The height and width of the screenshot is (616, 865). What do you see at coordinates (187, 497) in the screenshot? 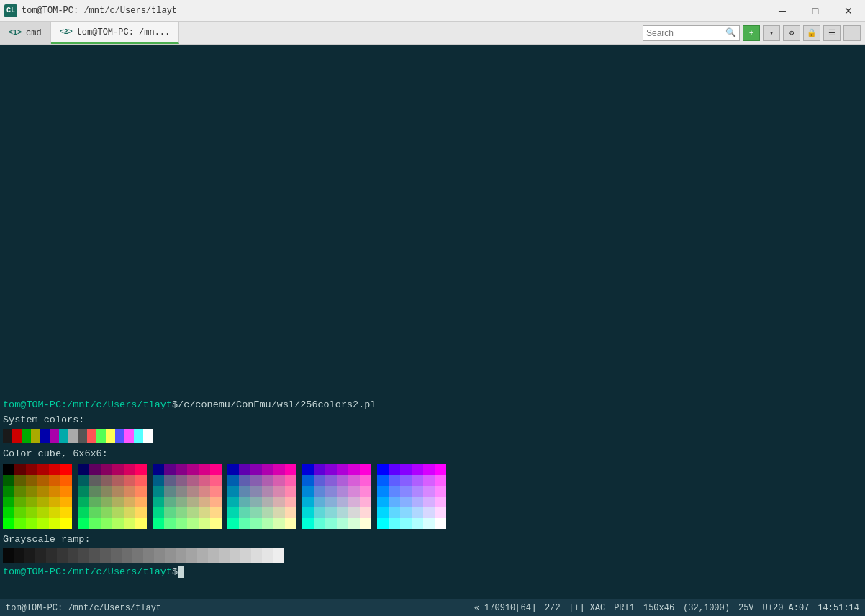
I see `color-cube-cube2` at bounding box center [187, 497].